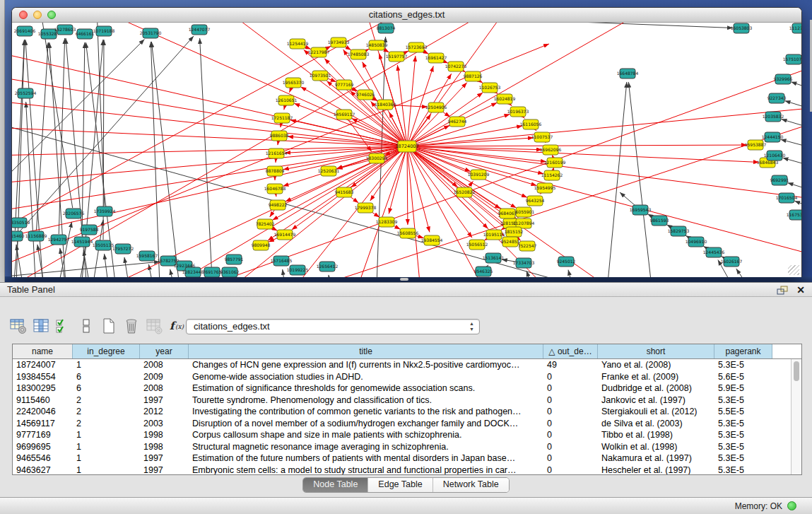 Image resolution: width=812 pixels, height=514 pixels. What do you see at coordinates (553, 175) in the screenshot?
I see `graph-node: 11154262` at bounding box center [553, 175].